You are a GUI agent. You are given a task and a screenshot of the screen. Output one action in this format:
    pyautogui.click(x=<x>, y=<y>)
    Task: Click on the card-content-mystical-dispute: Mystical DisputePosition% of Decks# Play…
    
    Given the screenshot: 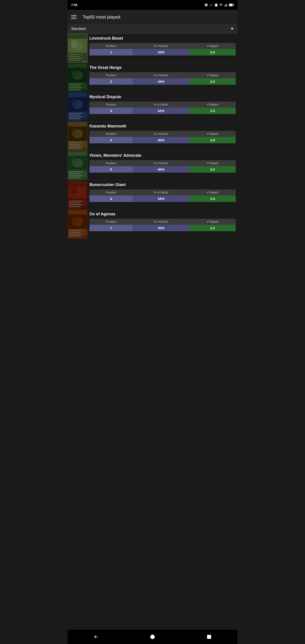 What is the action you would take?
    pyautogui.click(x=162, y=107)
    